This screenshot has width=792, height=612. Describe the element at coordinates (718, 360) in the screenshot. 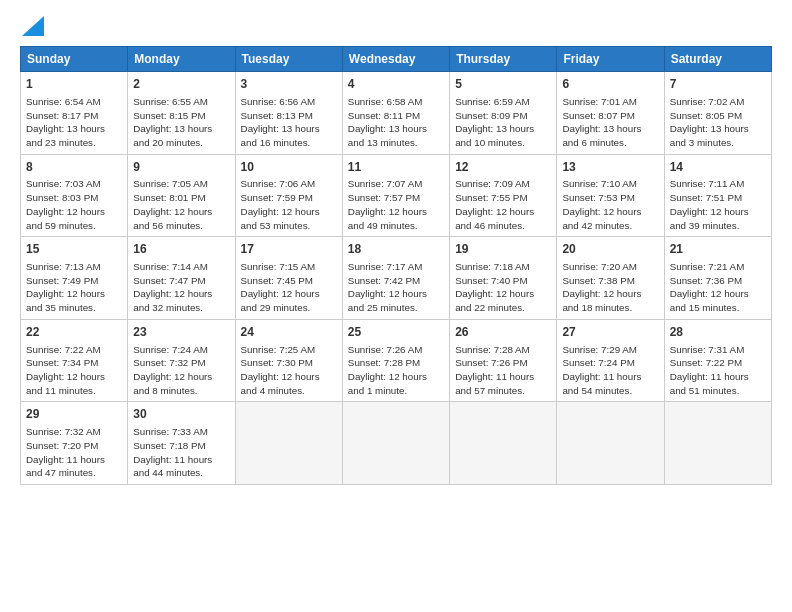

I see `calendar-day-cell: 28Sunrise: 7:31 AM Sunset: 7:22 PM Dayli…` at that location.